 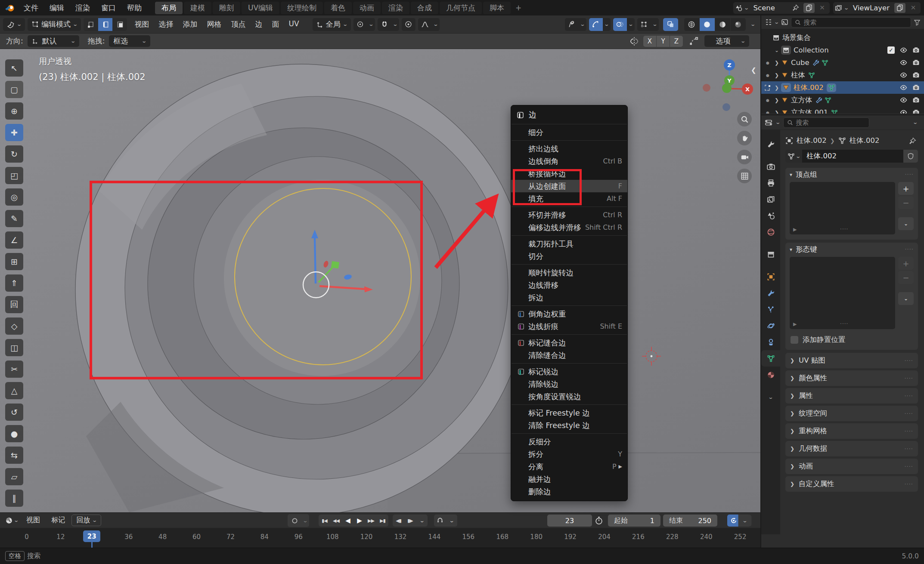 I want to click on context-menu-item: 挤出边线, so click(x=569, y=149).